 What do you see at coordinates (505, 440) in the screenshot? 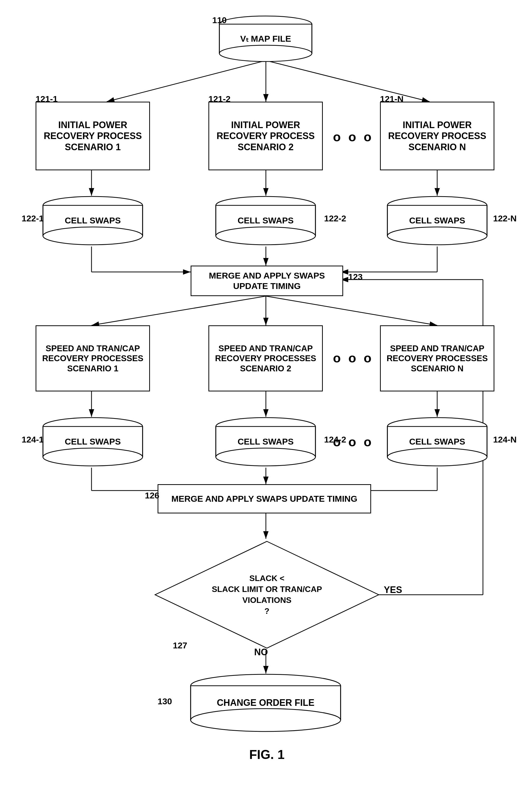
I see `cs-strN-ref: 124-N` at bounding box center [505, 440].